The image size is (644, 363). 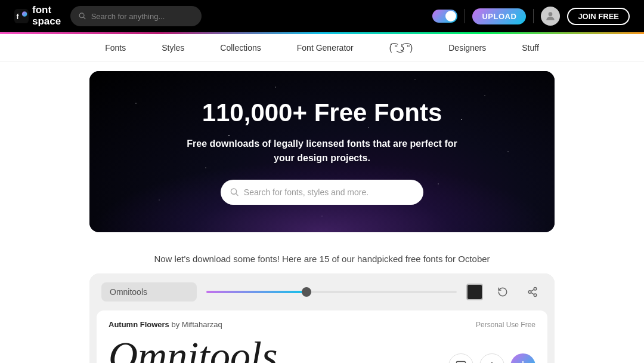 I want to click on font-preview-text: Omnitools, so click(x=193, y=349).